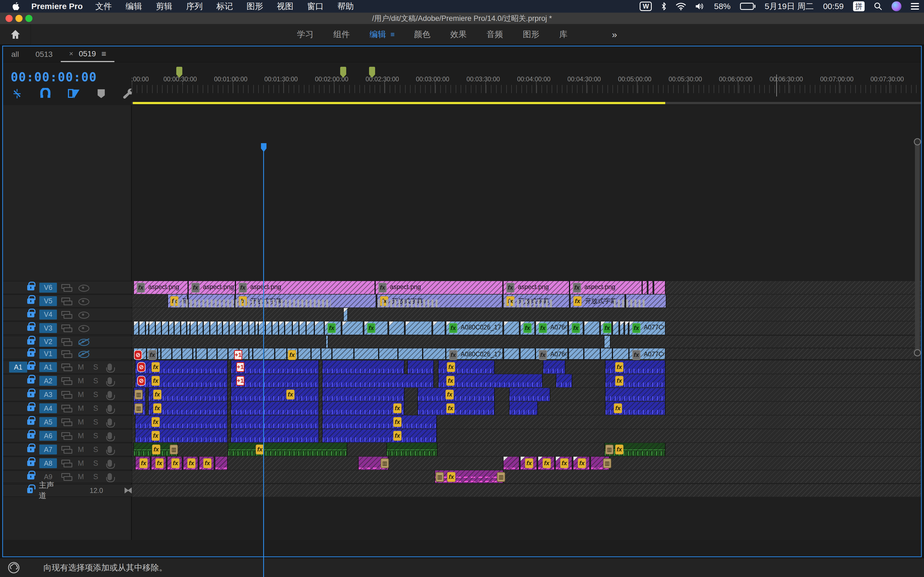  Describe the element at coordinates (681, 6) in the screenshot. I see `wifi-icon` at that location.